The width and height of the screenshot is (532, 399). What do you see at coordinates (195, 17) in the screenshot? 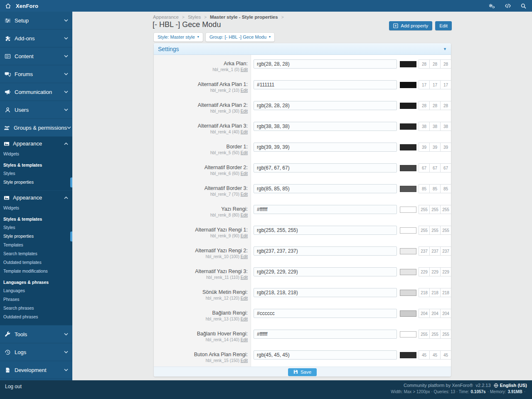
I see `breadcrumb-item: Styles` at bounding box center [195, 17].